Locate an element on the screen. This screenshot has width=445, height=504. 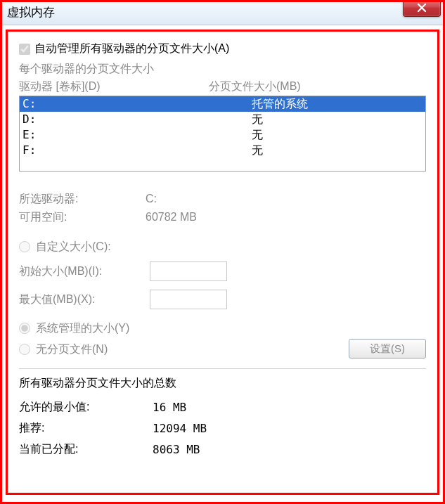
drive-list-header: 驱动器 [卷标](D) 分页文件大小(MB) is located at coordinates (222, 87).